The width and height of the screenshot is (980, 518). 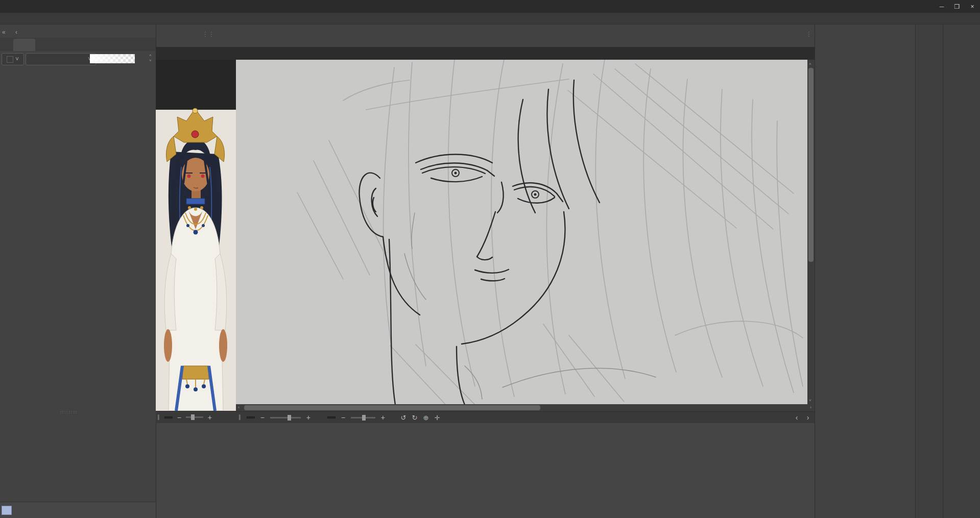 What do you see at coordinates (490, 6) in the screenshot?
I see `title-bar: ─ ❒ ×` at bounding box center [490, 6].